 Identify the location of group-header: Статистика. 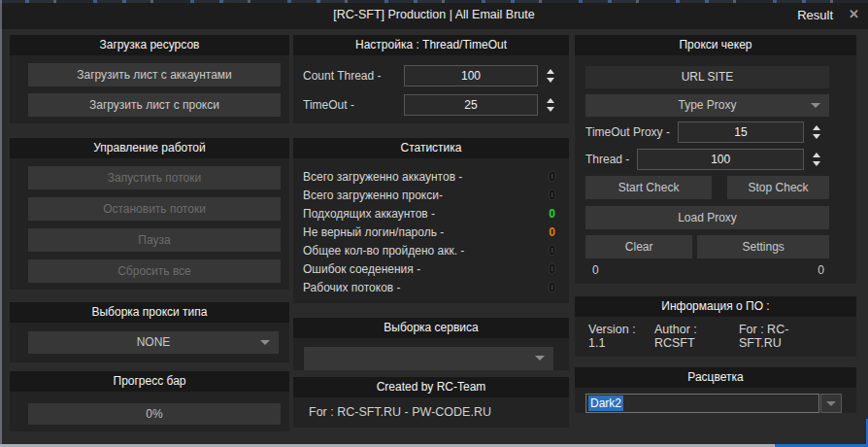
(431, 148).